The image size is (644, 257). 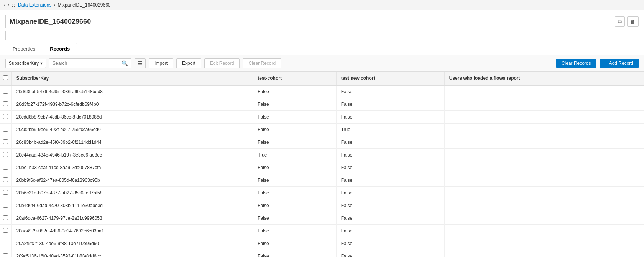 What do you see at coordinates (322, 180) in the screenshot?
I see `table-row: 20bb9f6c-af82-47ea-805d-f6a13963c95b Fal…` at bounding box center [322, 180].